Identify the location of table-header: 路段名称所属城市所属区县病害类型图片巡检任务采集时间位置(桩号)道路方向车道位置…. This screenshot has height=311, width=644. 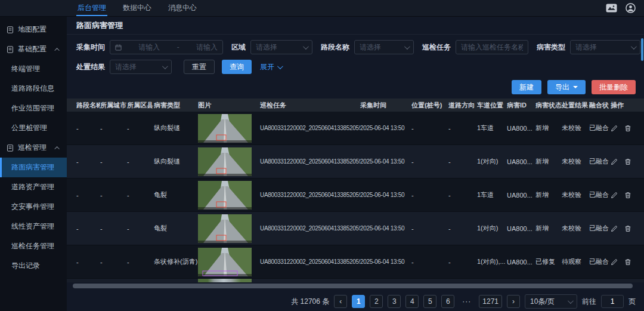
(355, 105).